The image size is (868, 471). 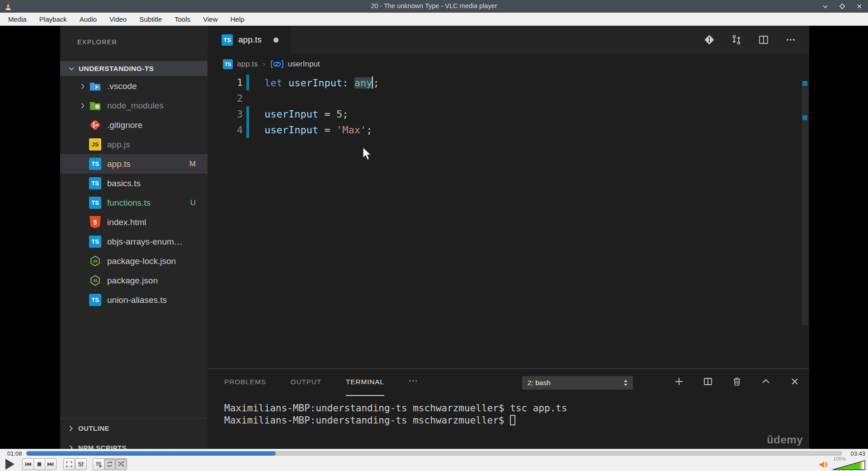 I want to click on tab-app-ts: TS app.ts, so click(x=250, y=40).